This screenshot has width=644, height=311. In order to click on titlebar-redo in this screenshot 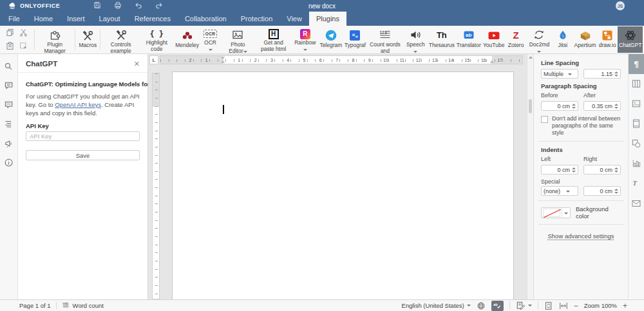, I will do `click(159, 6)`.